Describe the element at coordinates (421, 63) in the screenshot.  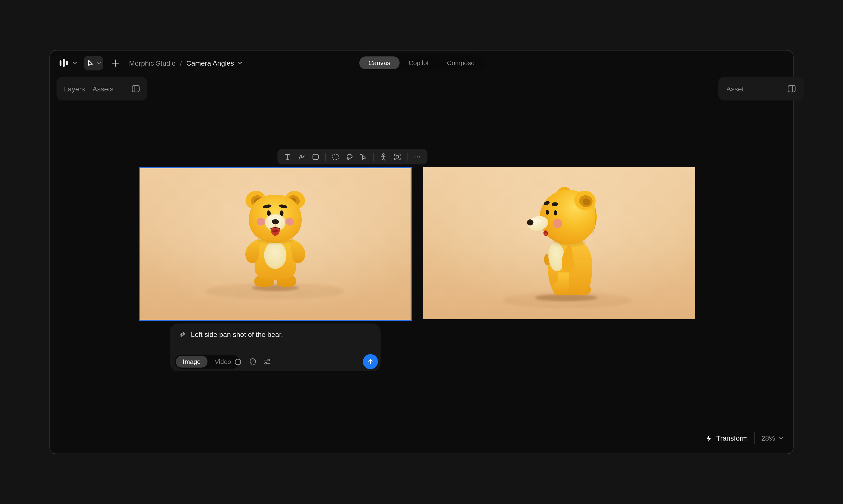
I see `view-tabs: Canvas Copilot Compose` at that location.